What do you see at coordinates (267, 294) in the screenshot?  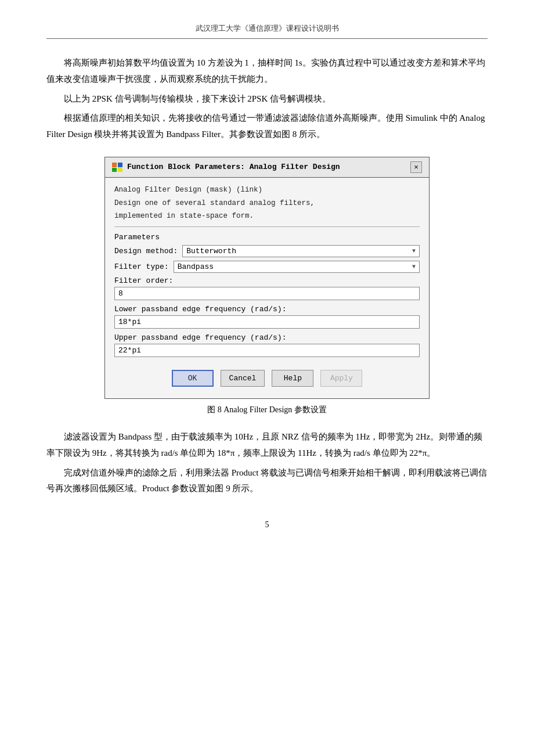 I see `filter-order-input` at bounding box center [267, 294].